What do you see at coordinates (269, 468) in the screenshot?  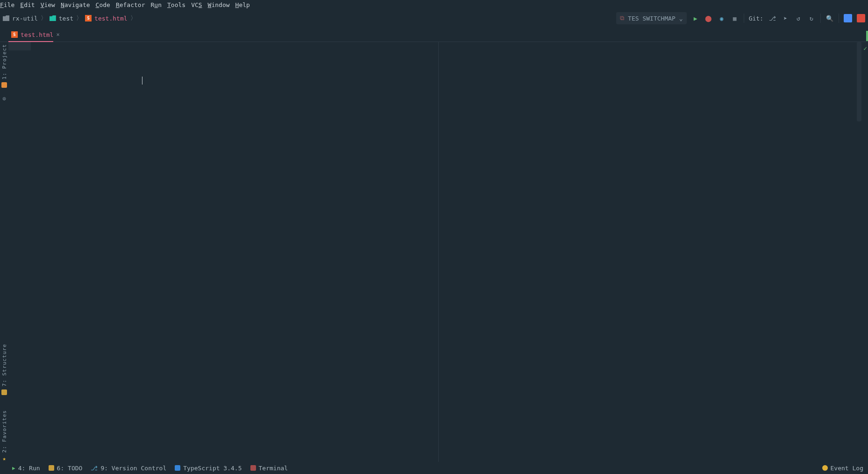 I see `tool-terminal: Terminal` at bounding box center [269, 468].